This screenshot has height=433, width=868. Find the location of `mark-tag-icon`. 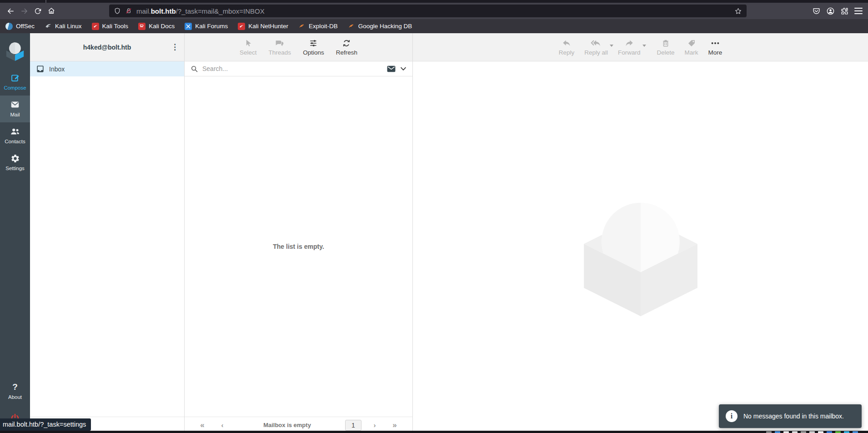

mark-tag-icon is located at coordinates (692, 43).